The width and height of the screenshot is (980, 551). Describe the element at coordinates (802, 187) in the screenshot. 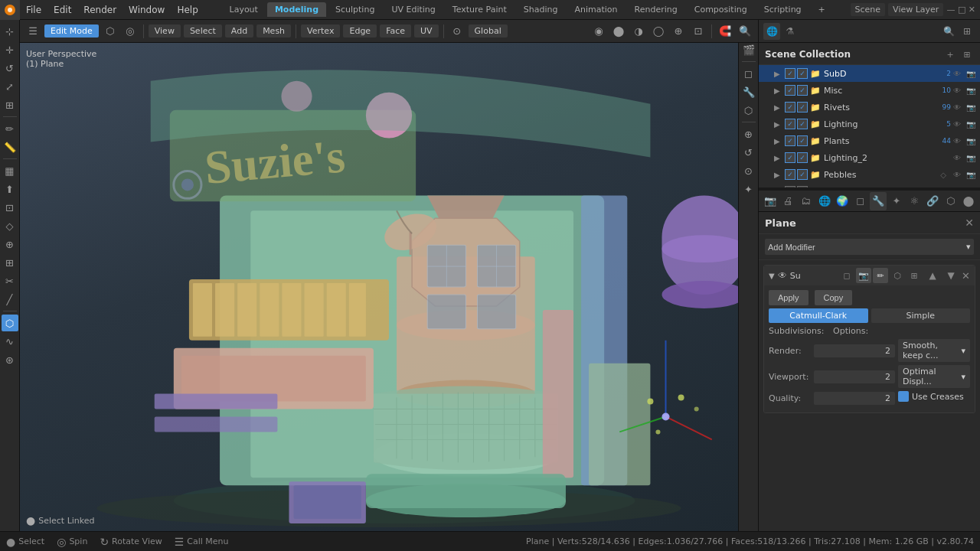

I see `bg-cb2` at that location.